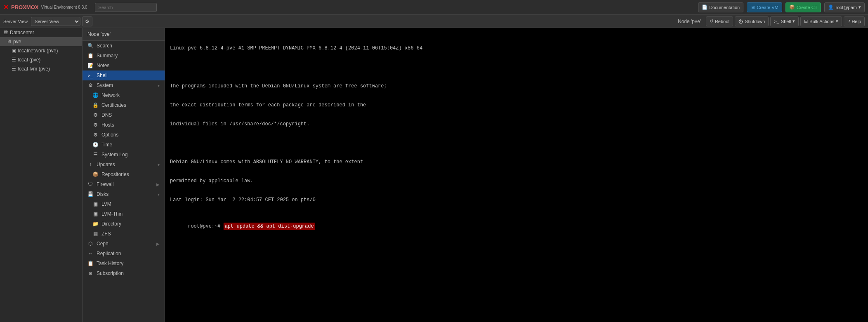 This screenshot has width=868, height=322. Describe the element at coordinates (90, 263) in the screenshot. I see `task-history-icon: 📋` at that location.